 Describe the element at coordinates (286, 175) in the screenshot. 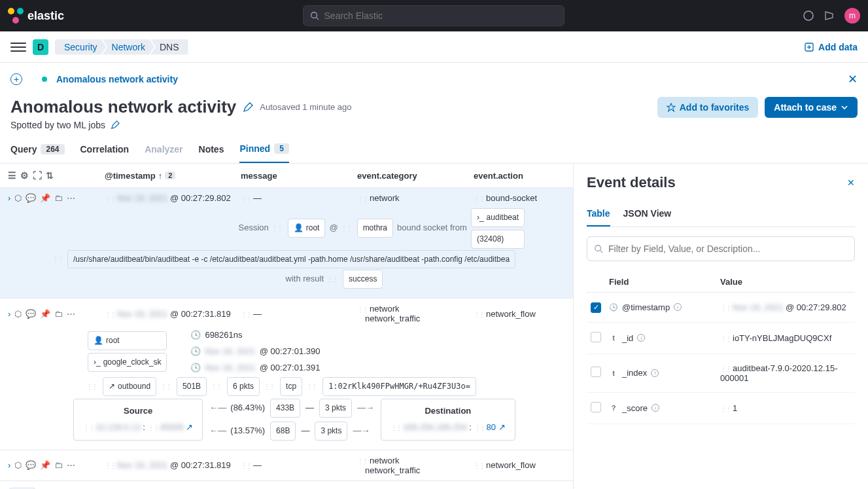

I see `table-header: ☰ ⚙ ⛶ ⇅ @timestamp ↑ 2 message event.cat…` at that location.